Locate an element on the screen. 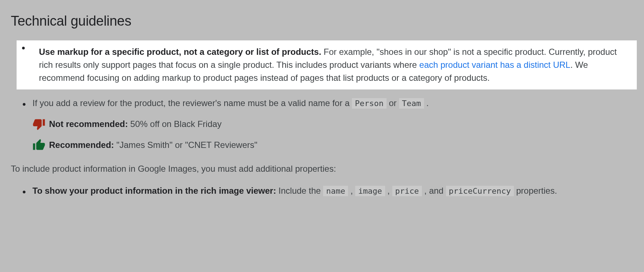 The height and width of the screenshot is (272, 644). code-pricecurrency: priceCurrency is located at coordinates (480, 191).